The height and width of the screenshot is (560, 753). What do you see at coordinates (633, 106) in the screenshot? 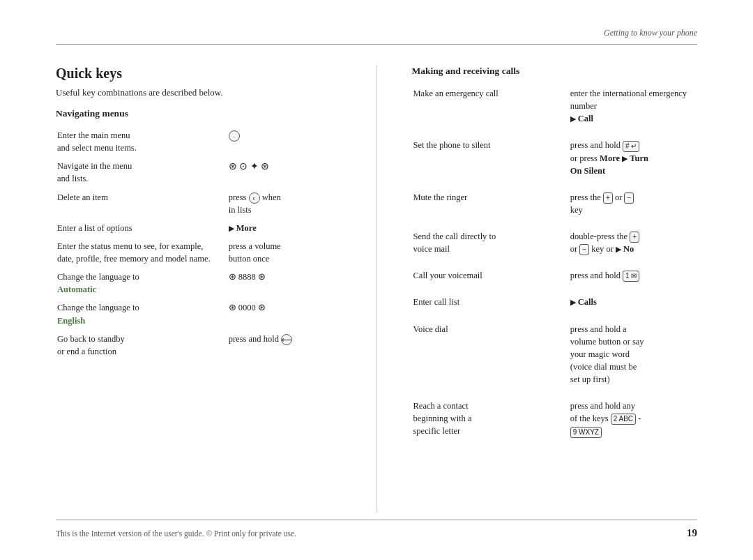
I see `row-action: enter the international emergency number…` at bounding box center [633, 106].